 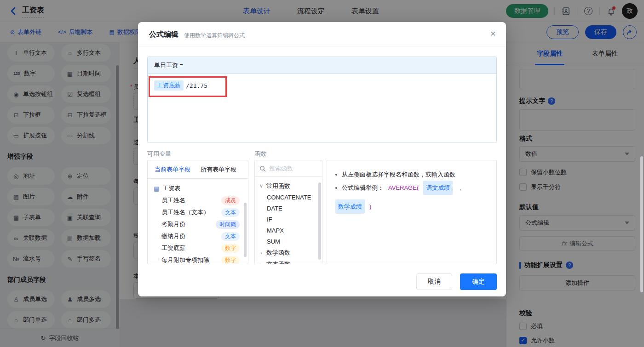 What do you see at coordinates (245, 230) in the screenshot?
I see `variables-scrollbar` at bounding box center [245, 230].